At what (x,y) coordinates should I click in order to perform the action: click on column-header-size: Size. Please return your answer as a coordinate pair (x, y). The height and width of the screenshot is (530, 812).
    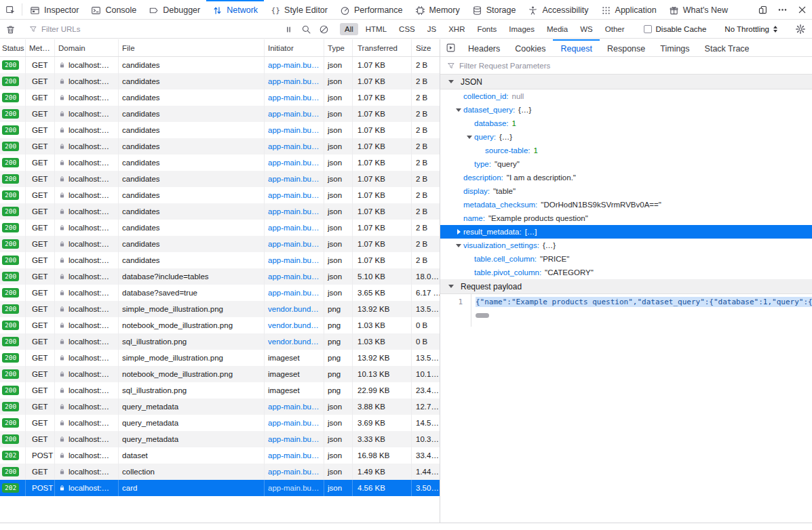
    Looking at the image, I should click on (426, 47).